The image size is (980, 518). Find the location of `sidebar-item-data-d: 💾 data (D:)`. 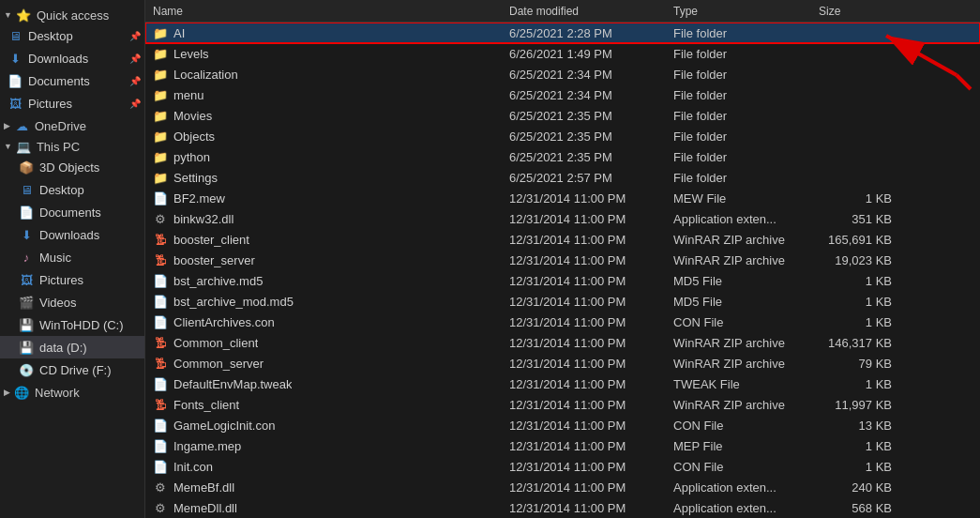

sidebar-item-data-d: 💾 data (D:) is located at coordinates (72, 347).